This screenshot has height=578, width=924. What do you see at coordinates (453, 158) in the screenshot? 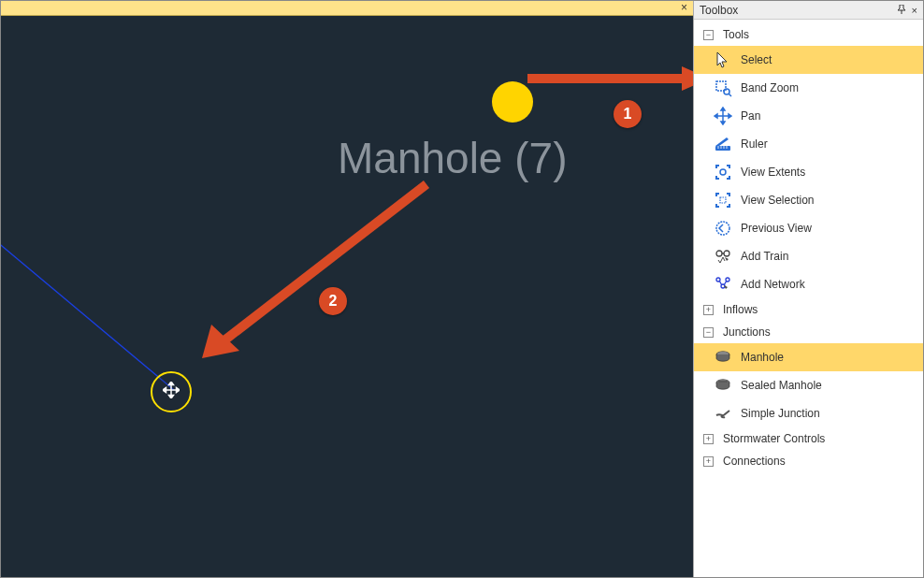
I see `node-label: Manhole (7)` at bounding box center [453, 158].